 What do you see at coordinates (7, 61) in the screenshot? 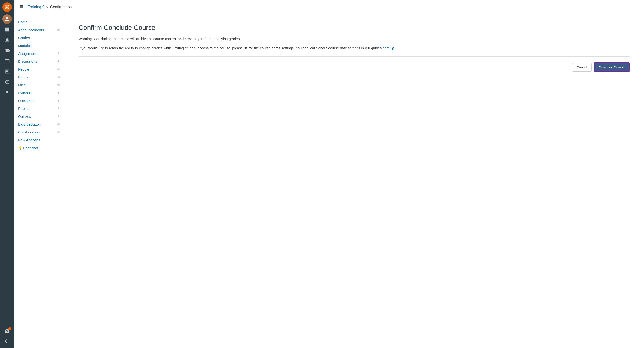
I see `calendar-nav-item` at bounding box center [7, 61].